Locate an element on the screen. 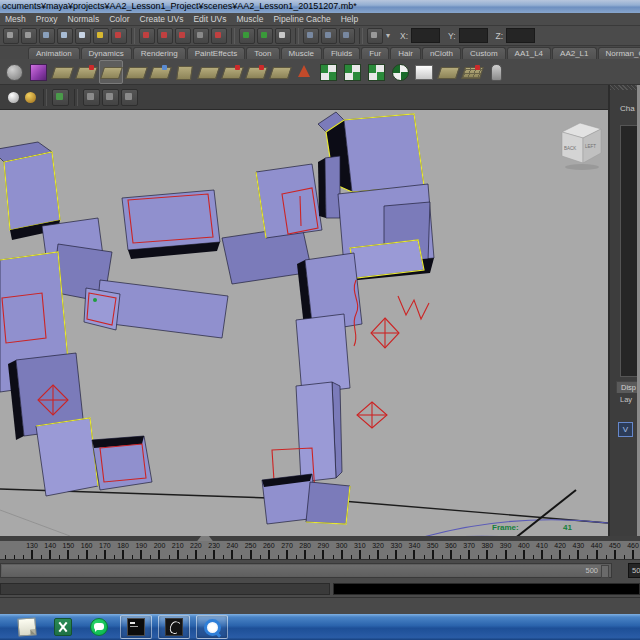  snap-to-projected-center-icon is located at coordinates (201, 36).